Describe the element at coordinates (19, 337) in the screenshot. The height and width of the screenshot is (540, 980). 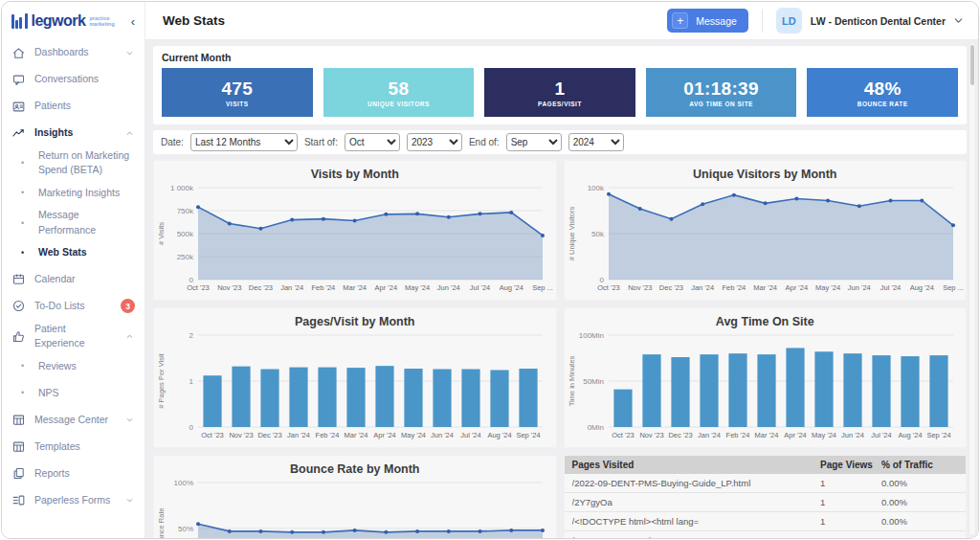
I see `thumb-icon` at that location.